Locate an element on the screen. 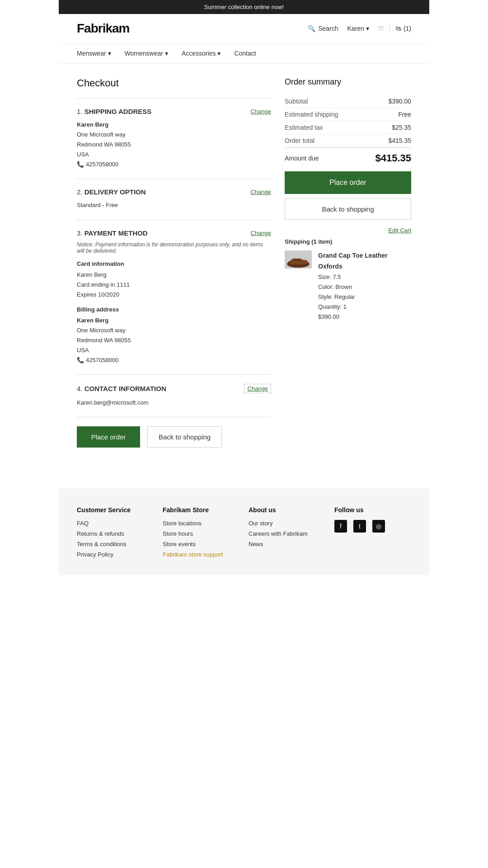 The height and width of the screenshot is (868, 488). footer: Customer Service FAQ Returns & refunds T… is located at coordinates (244, 532).